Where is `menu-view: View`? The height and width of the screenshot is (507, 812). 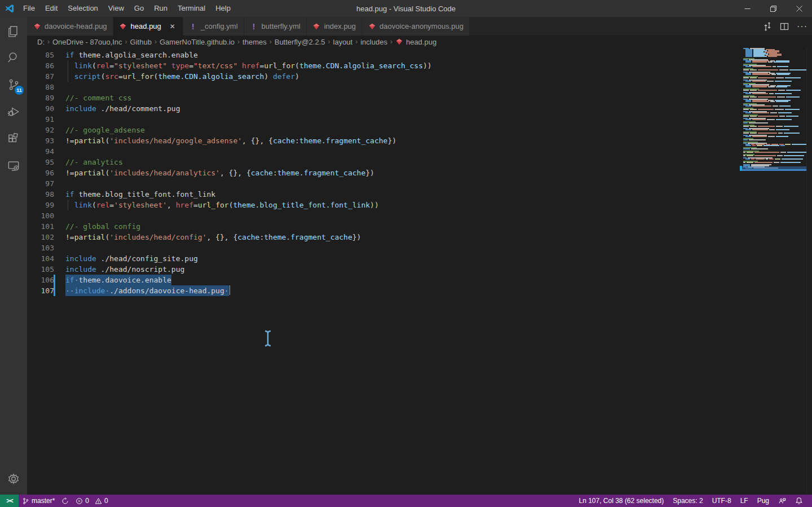
menu-view: View is located at coordinates (116, 8).